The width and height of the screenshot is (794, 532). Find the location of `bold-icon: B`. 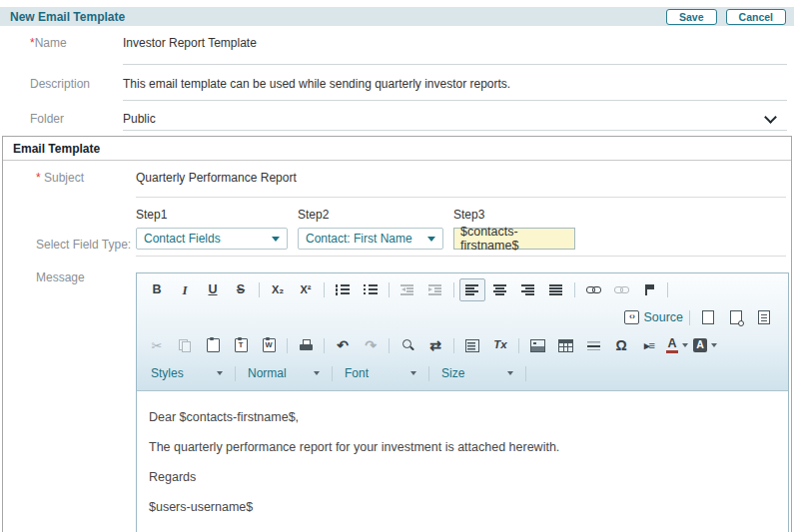

bold-icon: B is located at coordinates (156, 289).